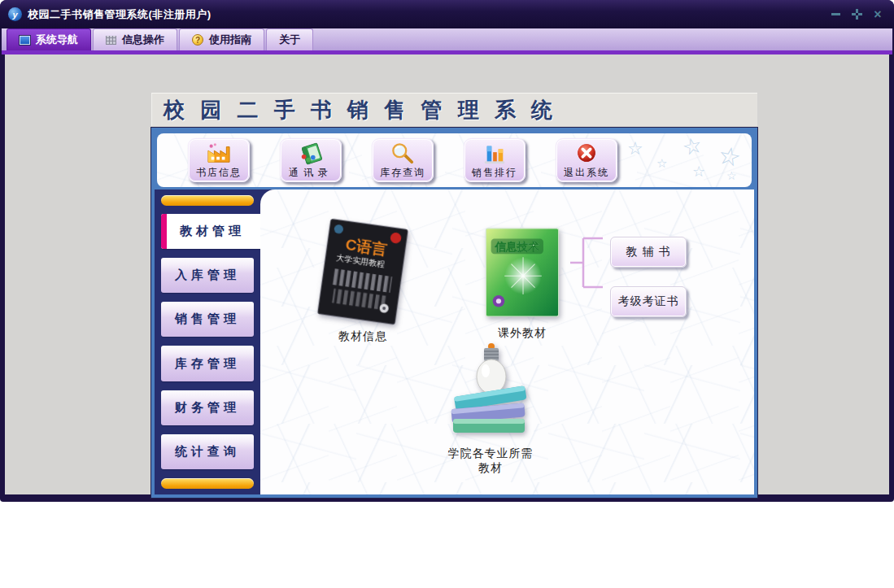 Image resolution: width=894 pixels, height=588 pixels. I want to click on banner-title: 校 园 二 手 书 销 售 管 理 系 统, so click(360, 111).